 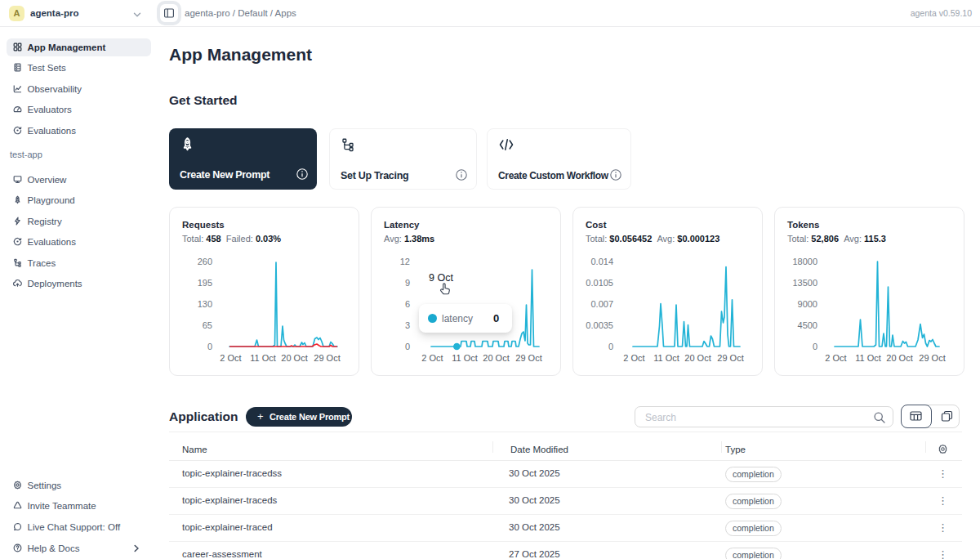 What do you see at coordinates (205, 283) in the screenshot?
I see `svg-text: 195` at bounding box center [205, 283].